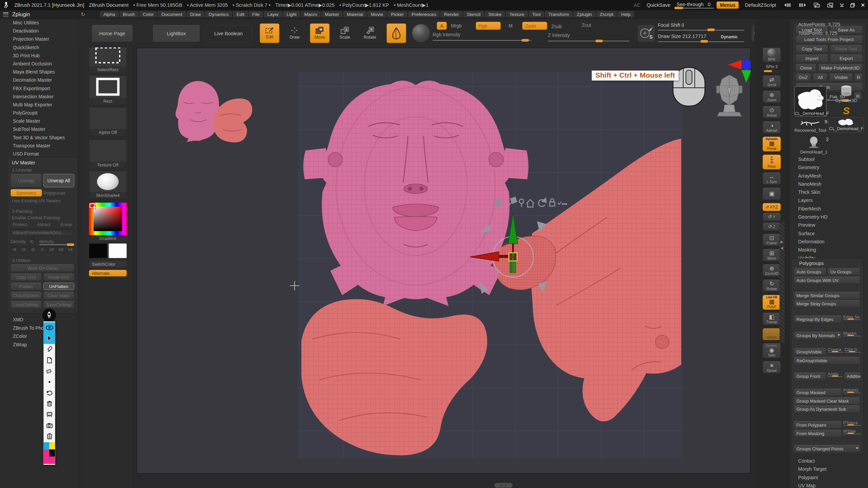  Describe the element at coordinates (39, 39) in the screenshot. I see `zplugin-item: Projection Master` at that location.